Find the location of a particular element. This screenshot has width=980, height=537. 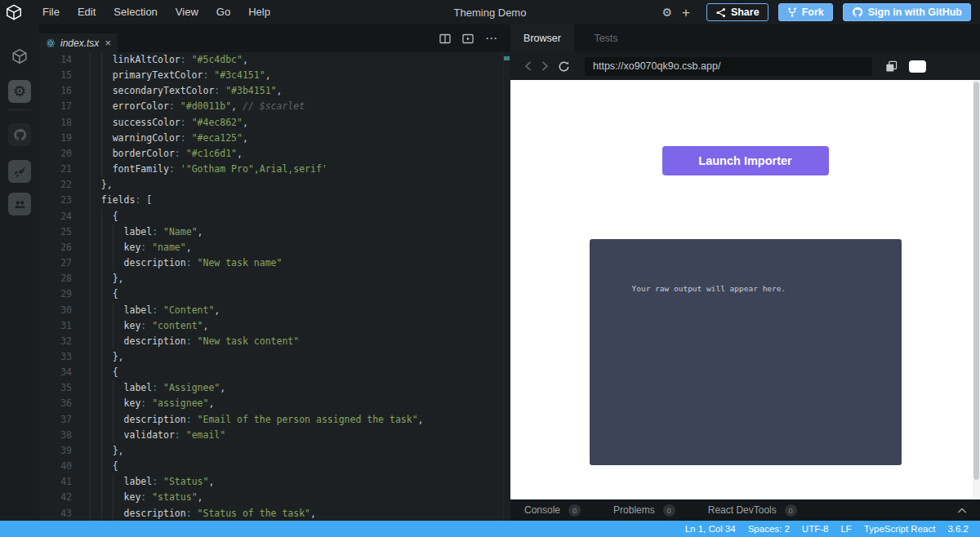

code-line: 15primaryTextColor: "#3c4151", is located at coordinates (274, 75).